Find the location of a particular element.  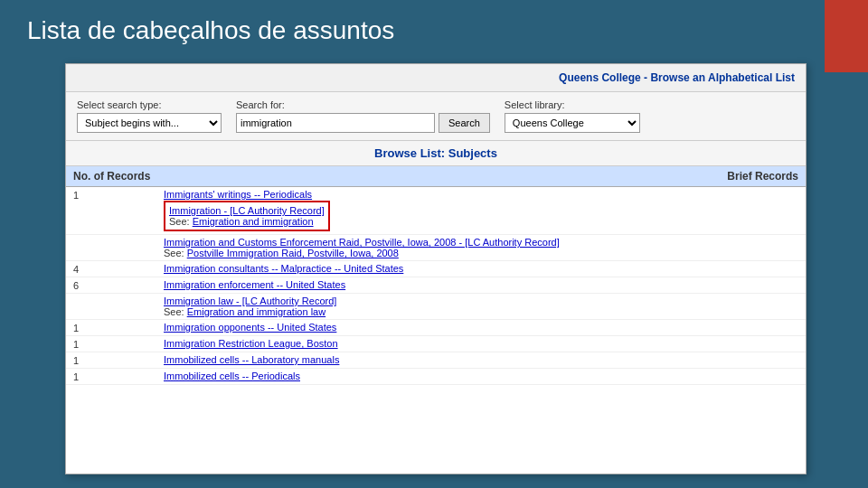

table-header: No. of Records Brief Records is located at coordinates (436, 177).